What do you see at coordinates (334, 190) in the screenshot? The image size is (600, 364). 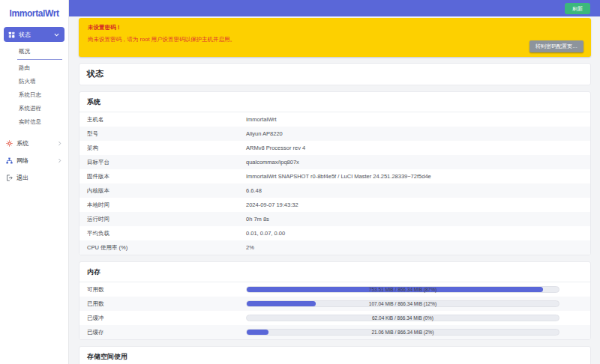 I see `table-row: 内核版本6.6.48` at bounding box center [334, 190].